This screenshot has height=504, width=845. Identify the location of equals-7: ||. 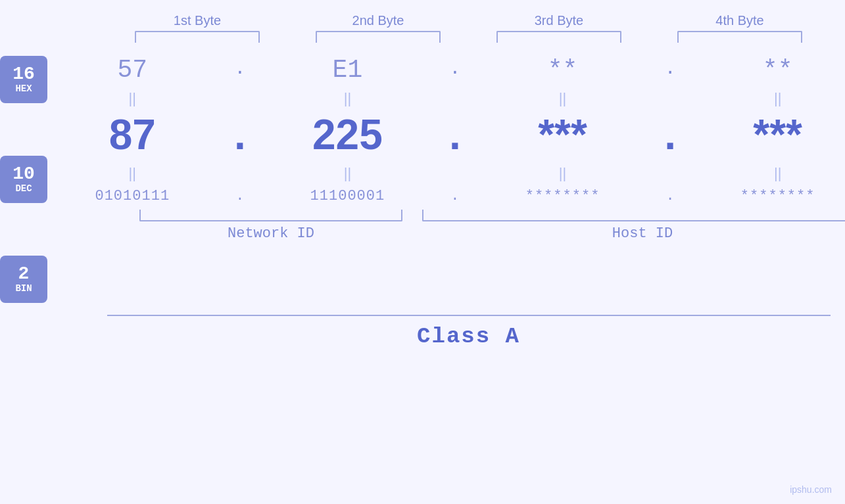
(563, 173).